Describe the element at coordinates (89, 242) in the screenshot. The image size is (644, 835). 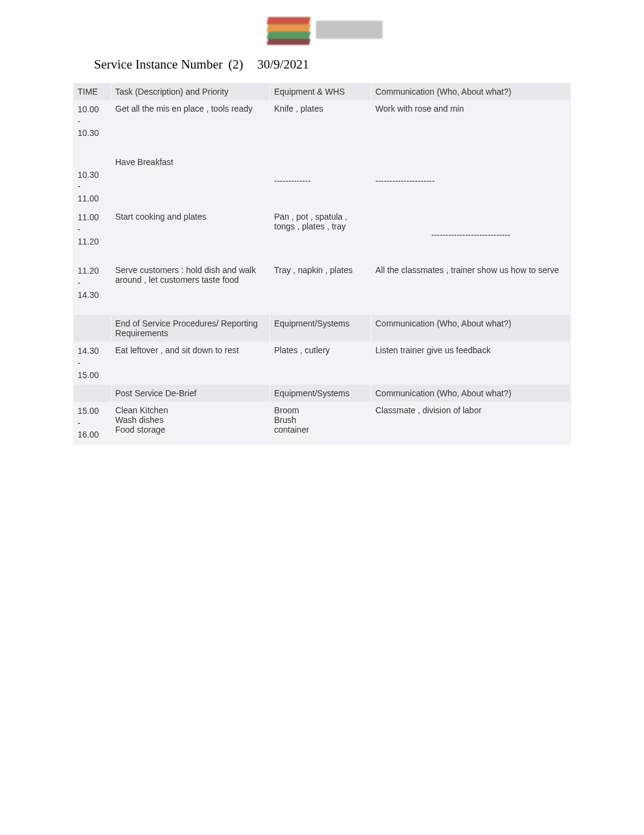
I see `time-end: 11.20` at that location.